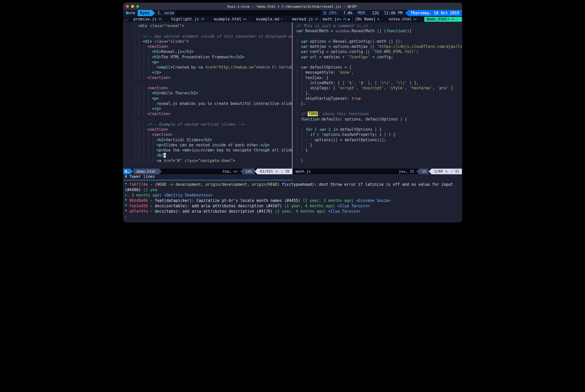 Image resolution: width=585 pixels, height=392 pixels. What do you see at coordinates (405, 19) in the screenshot?
I see `tab-notes: notes.html <> 〉` at bounding box center [405, 19].